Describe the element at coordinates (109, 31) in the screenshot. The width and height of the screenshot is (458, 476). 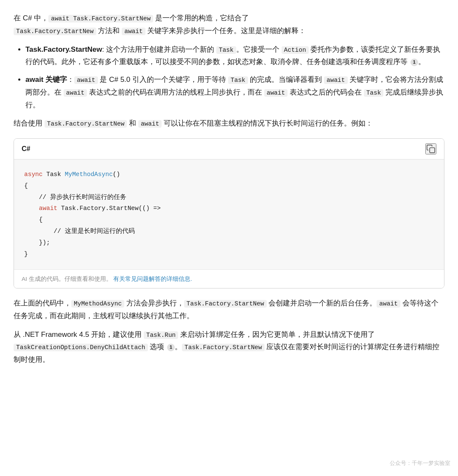
I see `intro-text-3: 方法和` at that location.